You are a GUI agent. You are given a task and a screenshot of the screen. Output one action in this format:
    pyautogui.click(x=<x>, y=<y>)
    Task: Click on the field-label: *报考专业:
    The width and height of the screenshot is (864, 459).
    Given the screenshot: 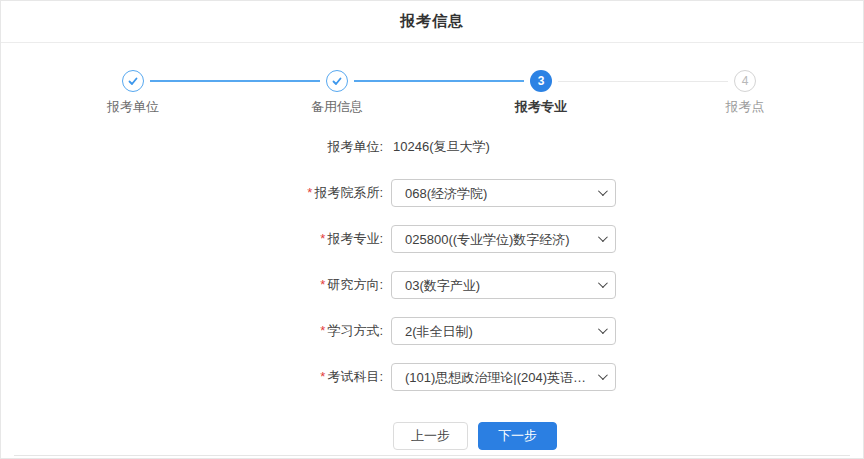 What is the action you would take?
    pyautogui.click(x=192, y=239)
    